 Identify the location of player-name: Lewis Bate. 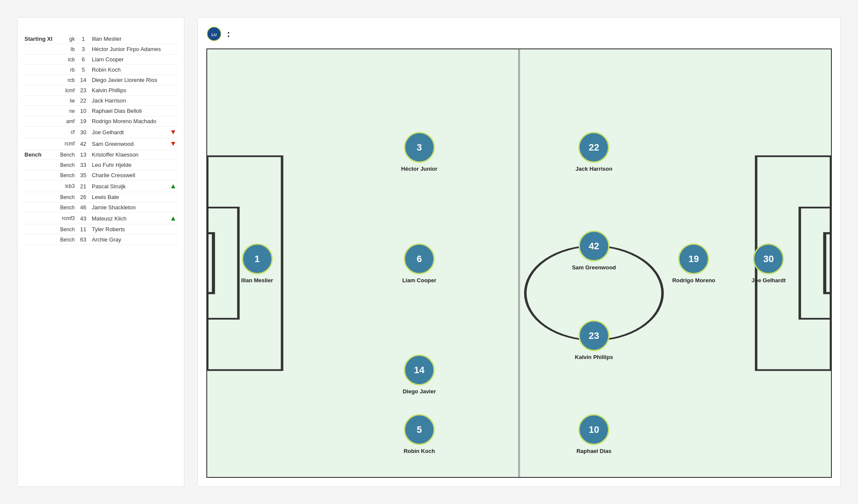
(128, 197).